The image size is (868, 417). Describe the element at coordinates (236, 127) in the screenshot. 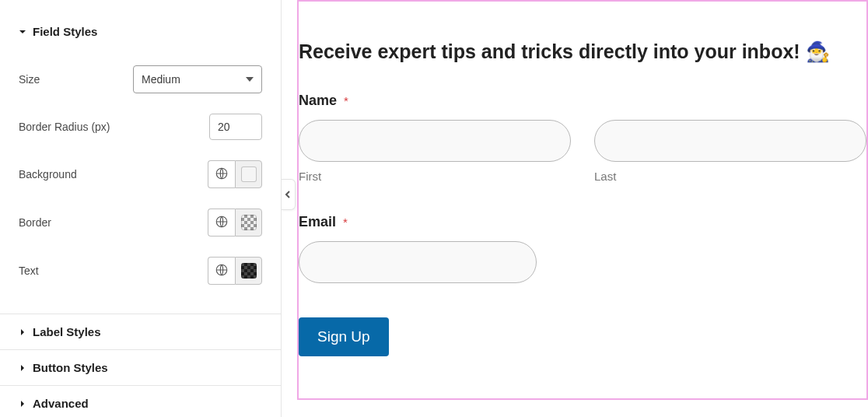

I see `border-radius-input` at that location.